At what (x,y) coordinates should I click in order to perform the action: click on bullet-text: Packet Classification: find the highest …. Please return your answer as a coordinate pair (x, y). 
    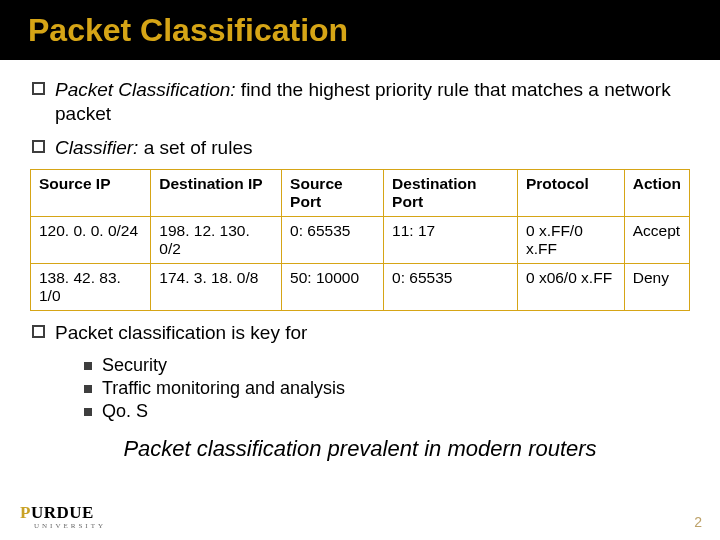
    Looking at the image, I should click on (374, 102).